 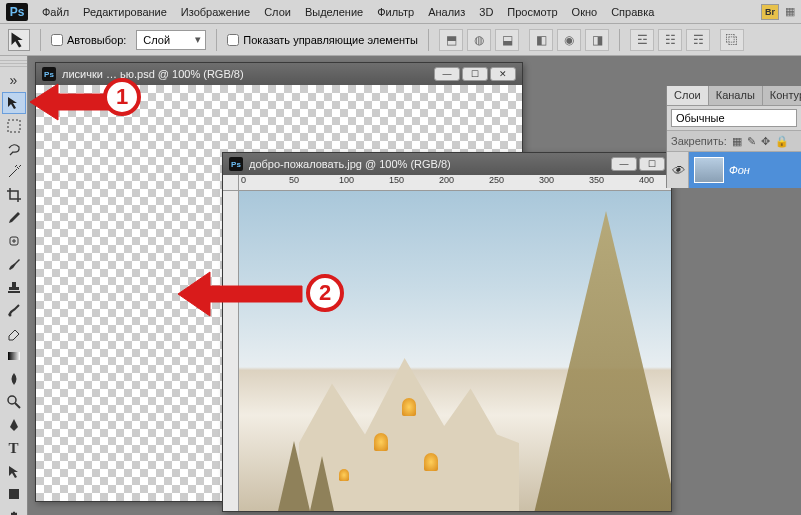 I want to click on lock-all-icon: 🔒, so click(x=782, y=142).